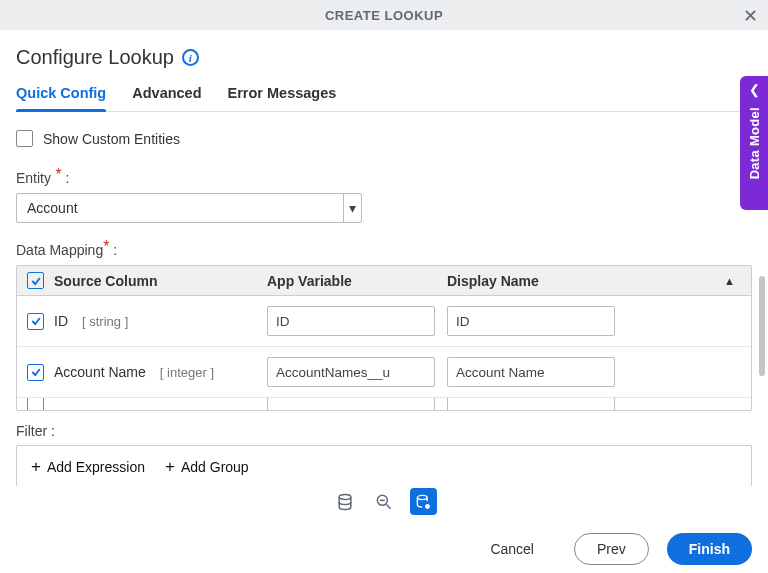 The width and height of the screenshot is (768, 573). I want to click on header-app-variable: App Variable, so click(357, 281).